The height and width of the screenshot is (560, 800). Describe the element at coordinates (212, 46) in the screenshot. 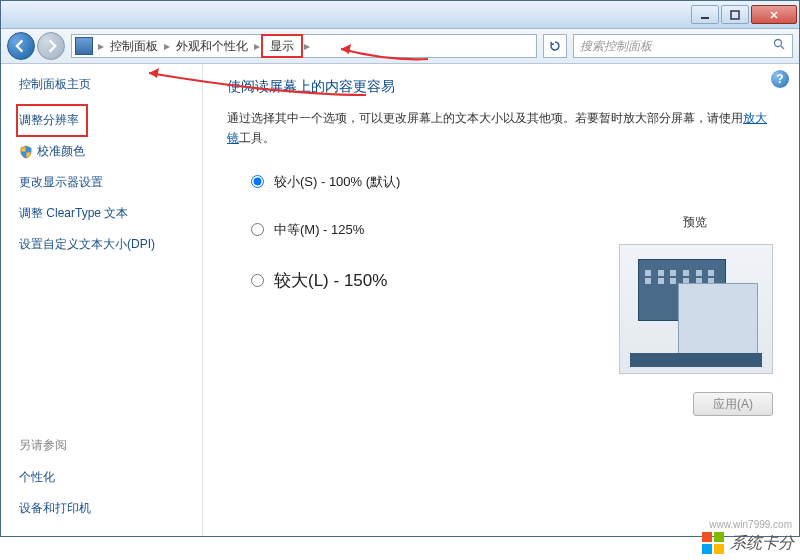

I see `crumb-appearance: 外观和个性化` at that location.